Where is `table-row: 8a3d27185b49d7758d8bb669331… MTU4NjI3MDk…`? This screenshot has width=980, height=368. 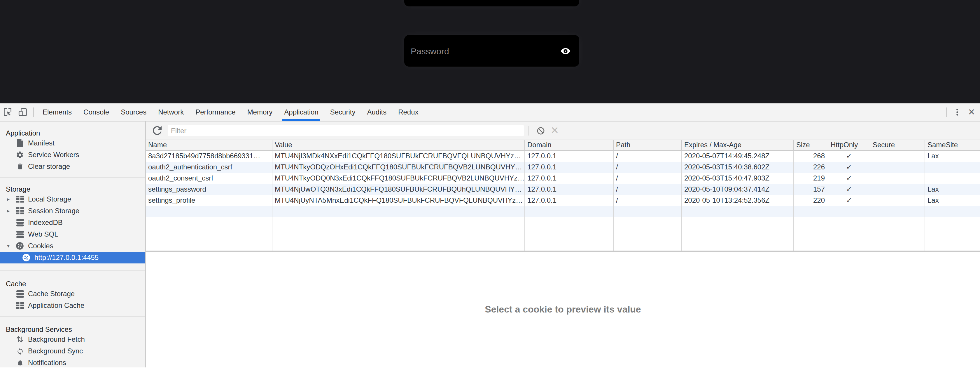 table-row: 8a3d27185b49d7758d8bb669331… MTU4NjI3MDk… is located at coordinates (563, 156).